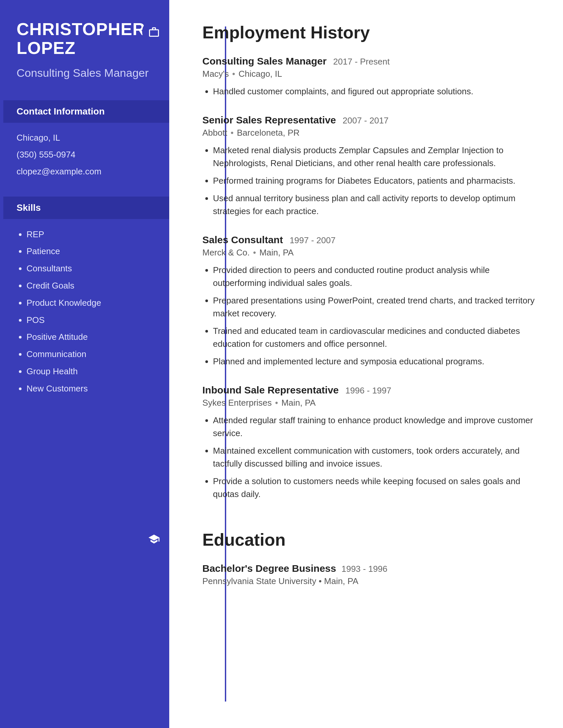 This screenshot has width=563, height=728. What do you see at coordinates (91, 372) in the screenshot?
I see `skill-item: Group Health` at bounding box center [91, 372].